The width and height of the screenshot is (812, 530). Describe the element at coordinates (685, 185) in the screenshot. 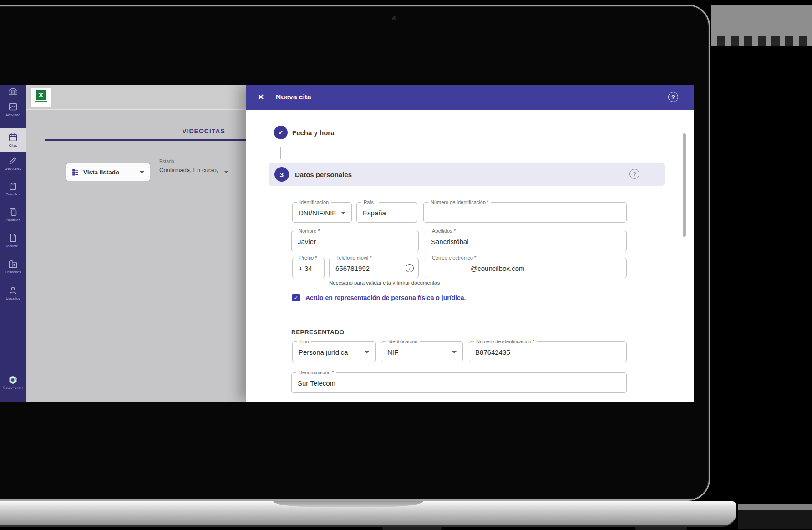

I see `modal-scrollbar` at that location.